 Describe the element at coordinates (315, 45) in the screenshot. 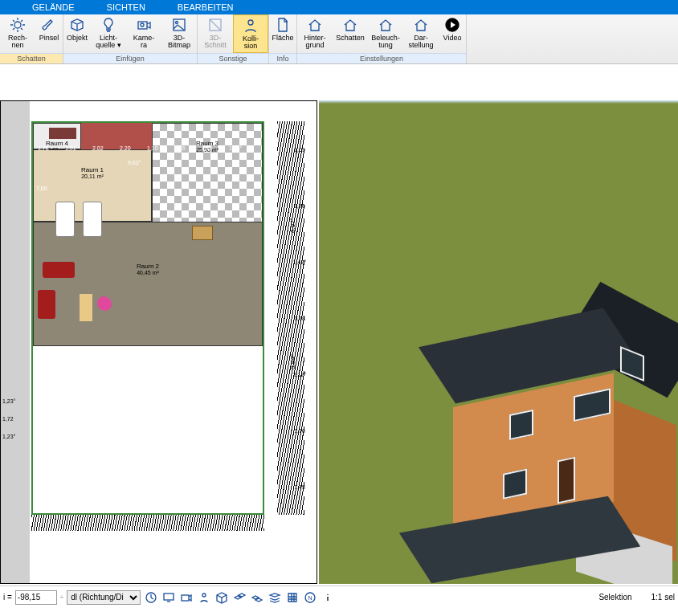

I see `btn-label: grund` at that location.